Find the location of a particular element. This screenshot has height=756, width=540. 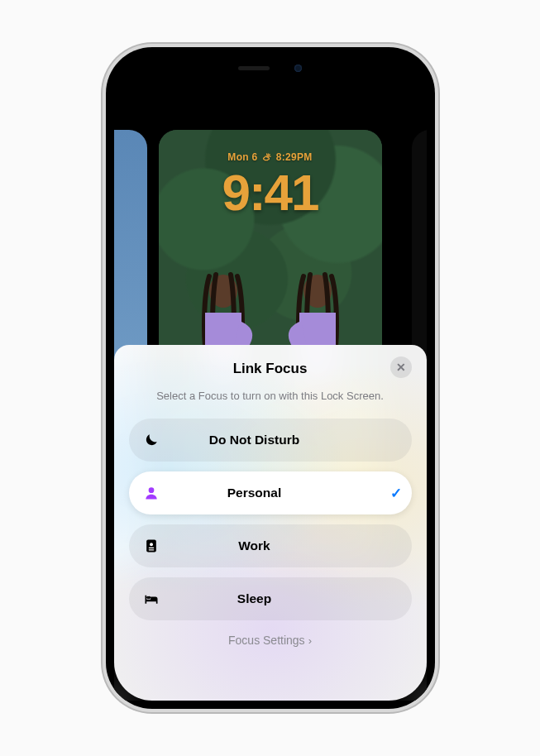

lockscreen-weather-time: 8:29PM is located at coordinates (294, 157).